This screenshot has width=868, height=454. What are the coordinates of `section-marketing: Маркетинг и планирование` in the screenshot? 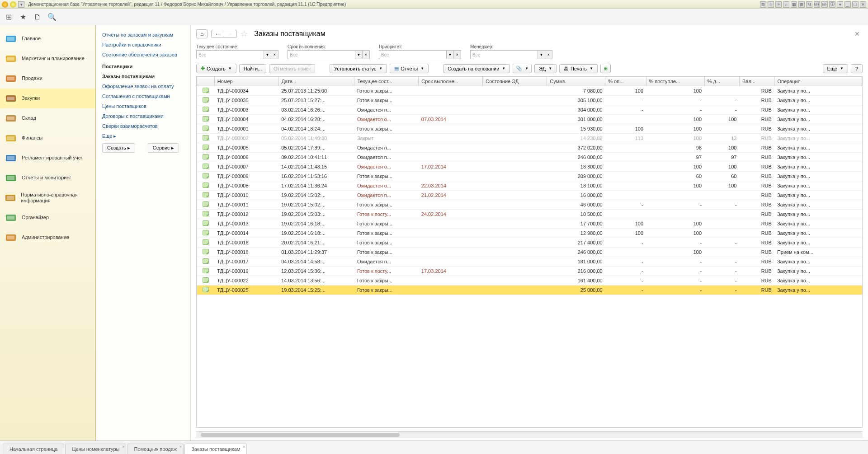 It's located at (48, 59).